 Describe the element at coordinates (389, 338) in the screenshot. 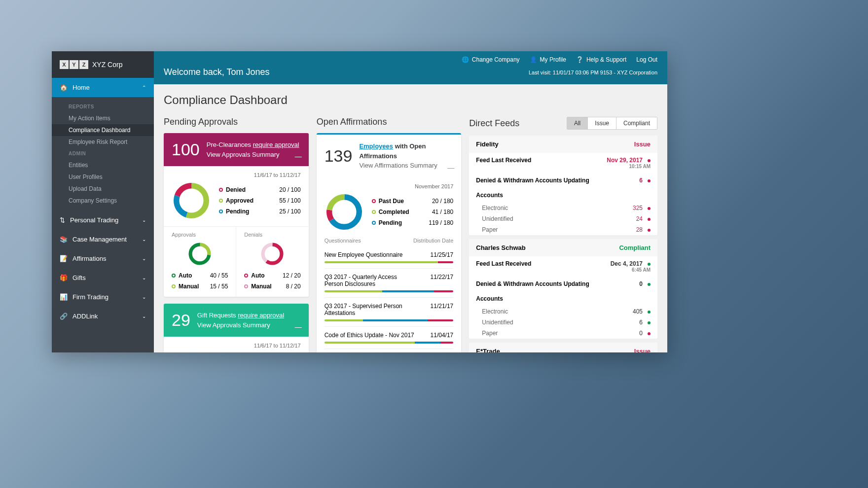

I see `questionnaire-row: Code of Ethics Update - Nov 201711/04/17` at that location.